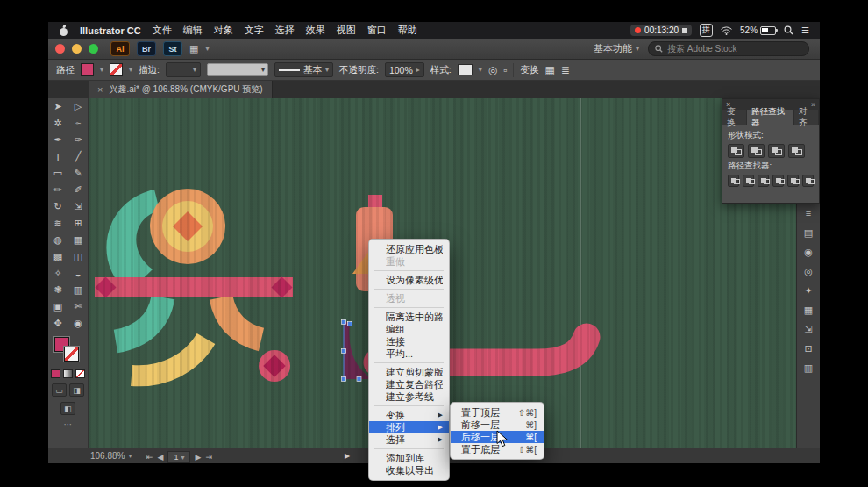 This screenshot has width=868, height=487. What do you see at coordinates (79, 123) in the screenshot?
I see `lasso-tool-icon: ≈` at bounding box center [79, 123].